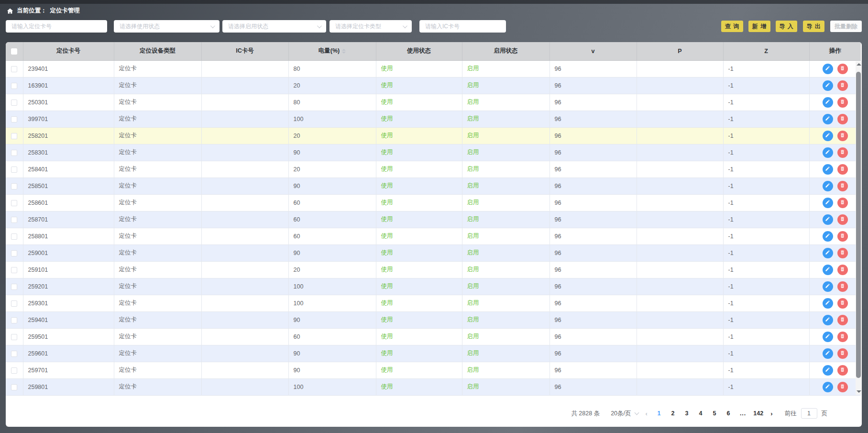 This screenshot has height=433, width=868. Describe the element at coordinates (859, 64) in the screenshot. I see `scroll-up-icon` at that location.